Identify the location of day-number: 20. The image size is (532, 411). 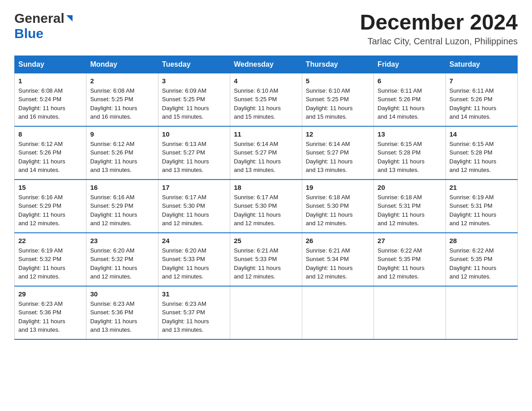
(409, 187).